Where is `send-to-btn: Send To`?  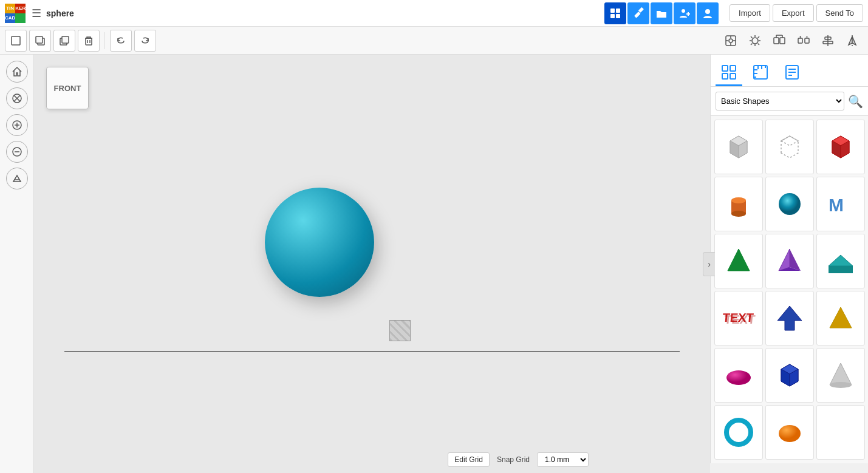 send-to-btn: Send To is located at coordinates (839, 13).